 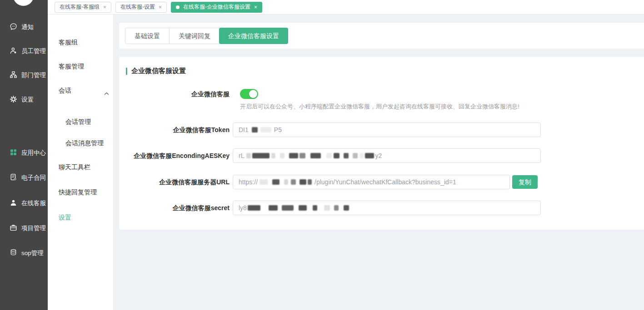 What do you see at coordinates (525, 182) in the screenshot?
I see `copy-button: 复制` at bounding box center [525, 182].